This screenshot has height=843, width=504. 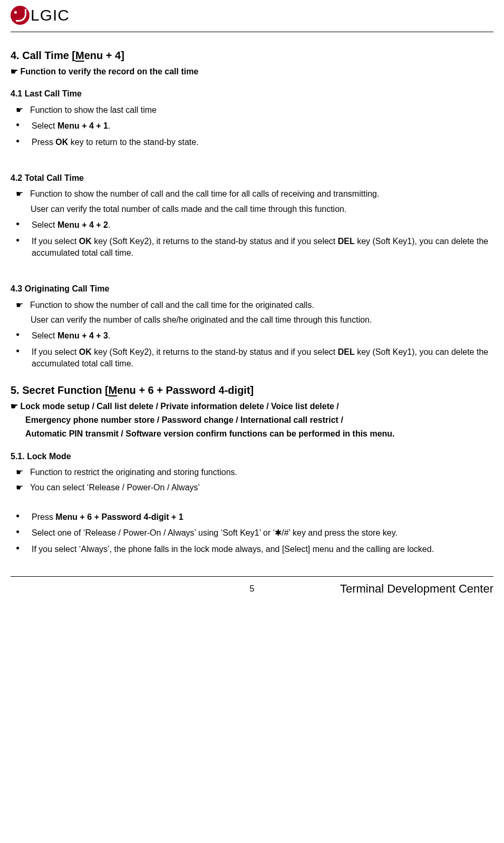 I want to click on section-4-1-pointer: ☛ Function to show the last call time, so click(x=255, y=110).